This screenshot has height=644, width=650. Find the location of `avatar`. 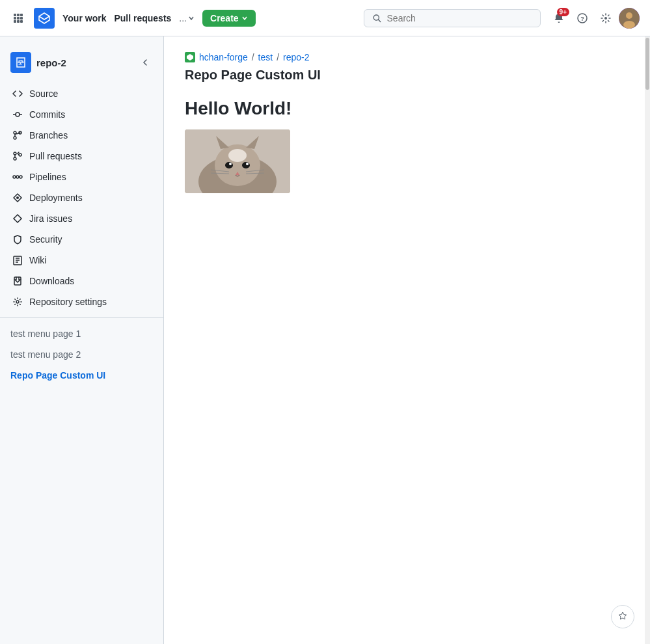

avatar is located at coordinates (629, 18).